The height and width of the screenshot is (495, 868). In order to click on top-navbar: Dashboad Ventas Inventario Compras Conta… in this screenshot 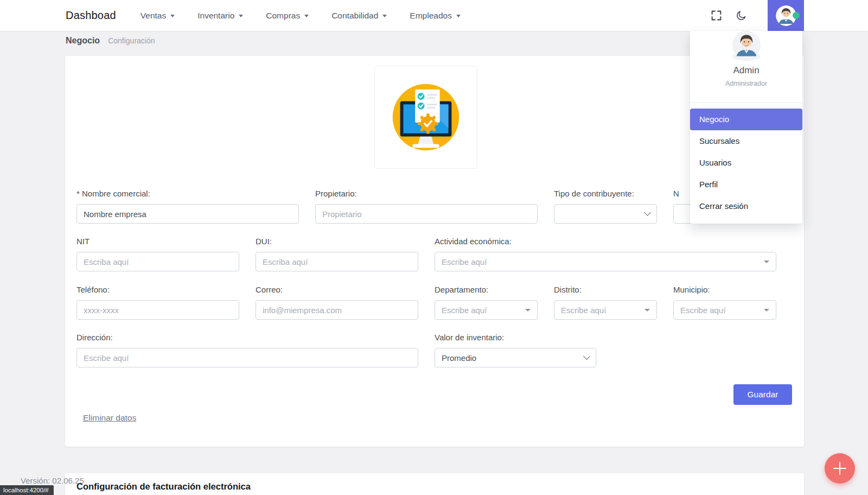, I will do `click(434, 15)`.